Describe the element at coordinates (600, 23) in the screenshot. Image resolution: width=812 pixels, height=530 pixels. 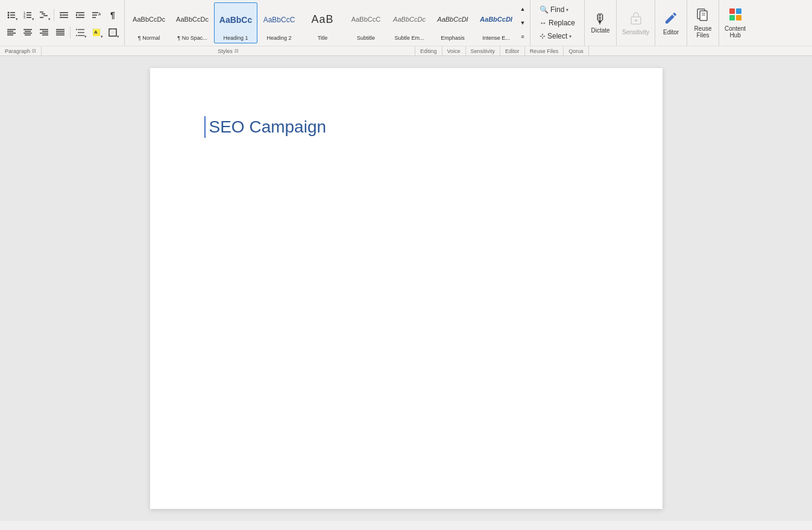
I see `voice-section: 🎙 Dictate` at that location.